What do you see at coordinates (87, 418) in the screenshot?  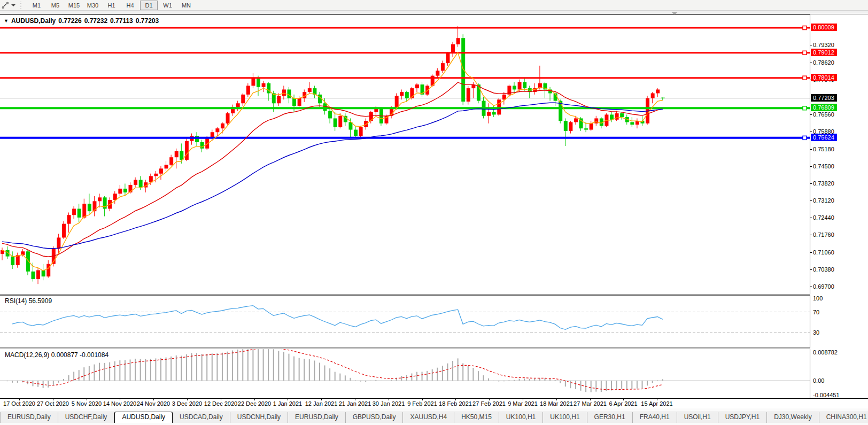 I see `chart-tab-usdchf: USDCHF,Daily` at bounding box center [87, 418].